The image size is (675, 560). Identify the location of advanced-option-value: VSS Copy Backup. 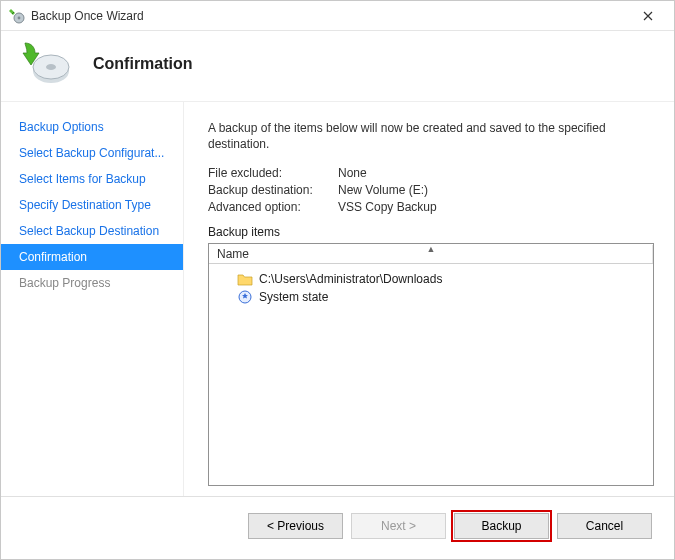
(388, 207).